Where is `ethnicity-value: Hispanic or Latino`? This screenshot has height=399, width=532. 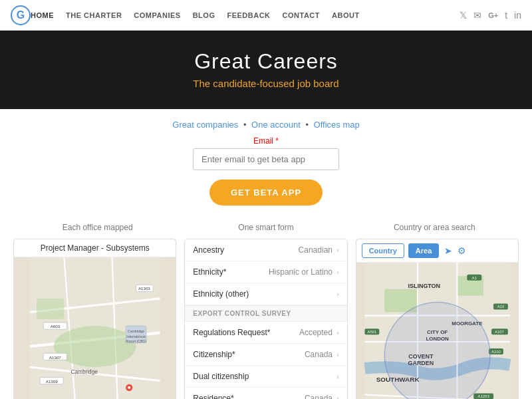
ethnicity-value: Hispanic or Latino is located at coordinates (301, 272).